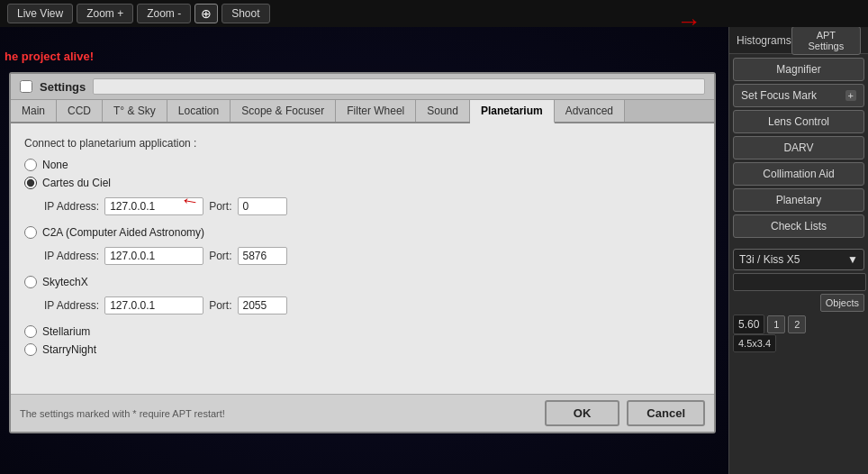  I want to click on zoom-in-button: Zoom +, so click(104, 14).